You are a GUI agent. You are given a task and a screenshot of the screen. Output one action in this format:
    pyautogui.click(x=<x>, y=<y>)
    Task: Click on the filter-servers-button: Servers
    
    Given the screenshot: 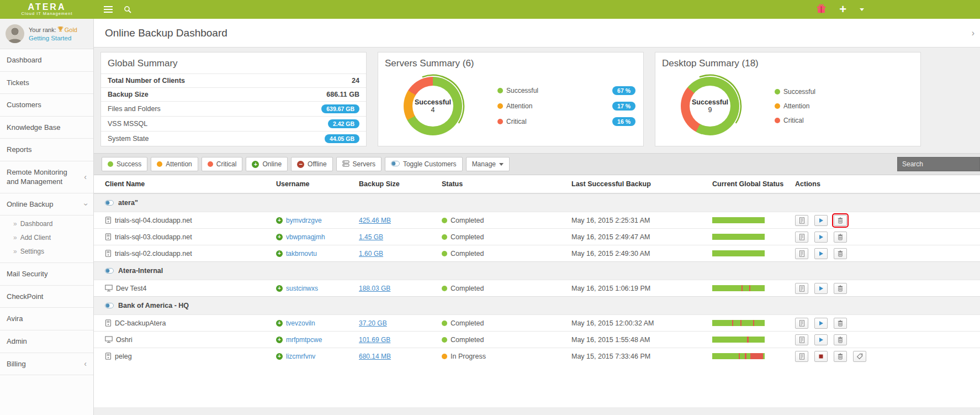 What is the action you would take?
    pyautogui.click(x=359, y=164)
    